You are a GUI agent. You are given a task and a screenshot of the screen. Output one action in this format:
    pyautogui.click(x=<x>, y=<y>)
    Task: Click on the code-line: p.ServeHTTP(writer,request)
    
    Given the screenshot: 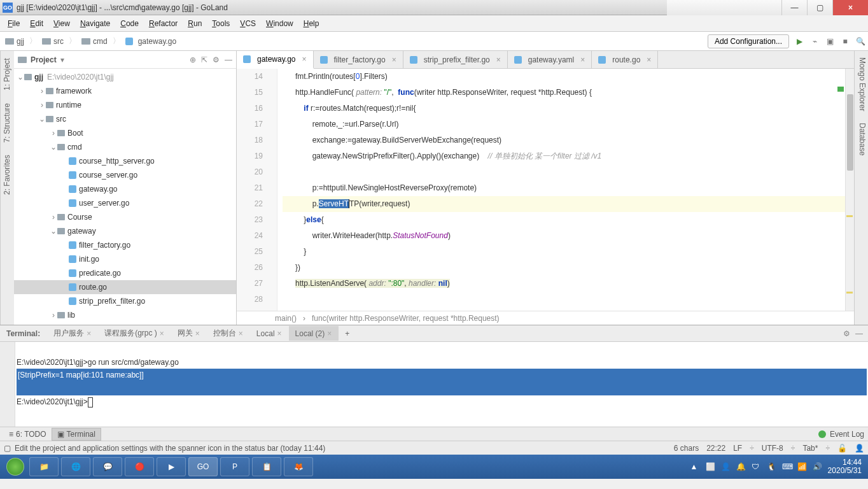 What is the action you would take?
    pyautogui.click(x=568, y=204)
    